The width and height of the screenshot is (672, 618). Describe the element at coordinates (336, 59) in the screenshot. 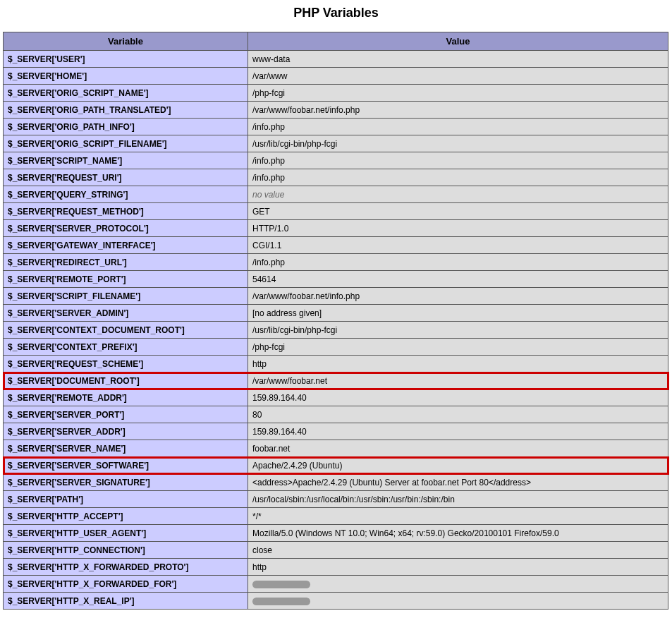

I see `table-row: $_SERVER['USER']www-data` at that location.